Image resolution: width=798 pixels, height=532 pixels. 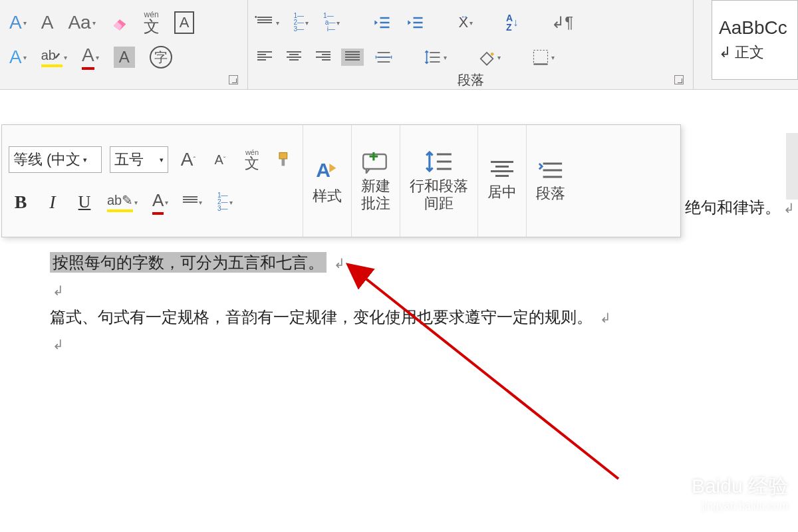 I want to click on decrease-indent-button, so click(x=382, y=23).